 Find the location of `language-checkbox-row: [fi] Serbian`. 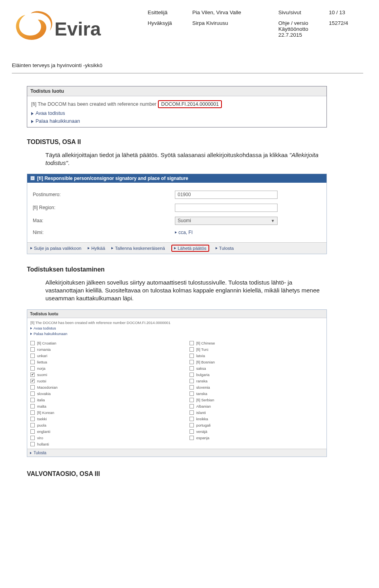

language-checkbox-row: [fi] Serbian is located at coordinates (257, 400).